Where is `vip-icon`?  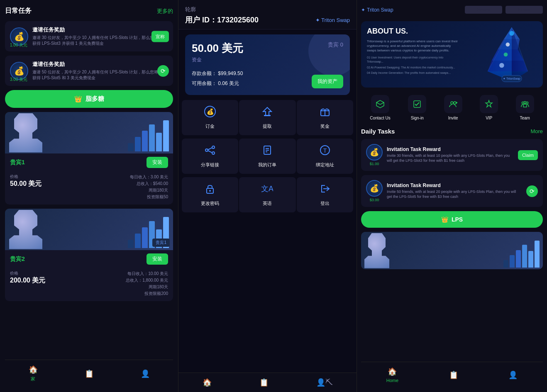
vip-icon is located at coordinates (489, 104).